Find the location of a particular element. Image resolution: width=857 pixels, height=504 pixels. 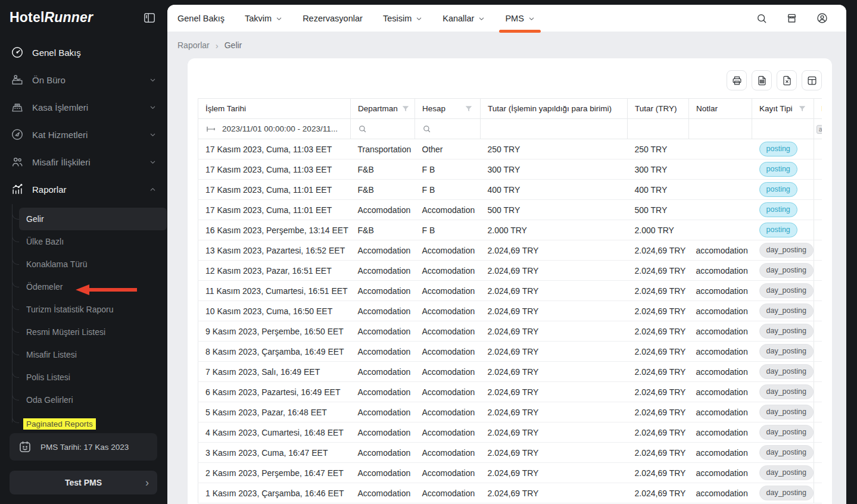

table-row: 17 Kasım 2023, Cuma, 11:01 EETF&BF B400 … is located at coordinates (510, 190).